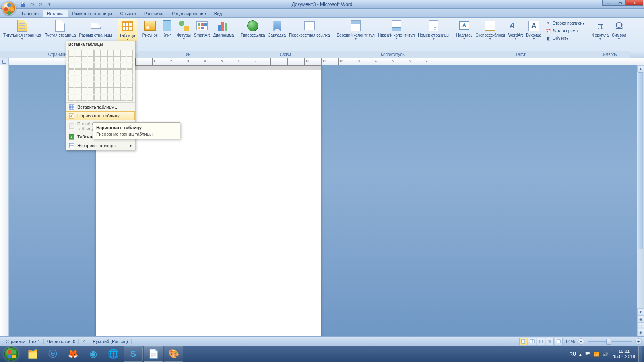 This screenshot has width=644, height=362. What do you see at coordinates (464, 30) in the screenshot?
I see `textbox-button: Надпись▼` at bounding box center [464, 30].